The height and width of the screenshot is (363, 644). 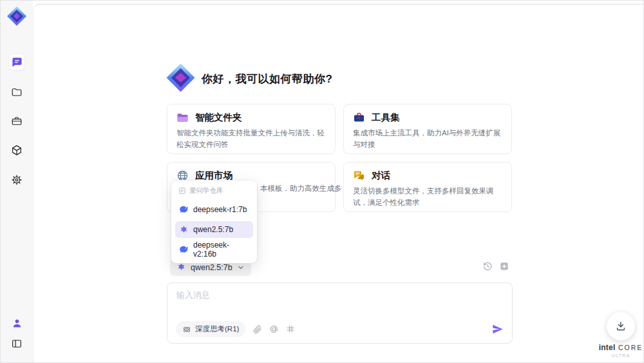 I want to click on cube-icon, so click(x=17, y=150).